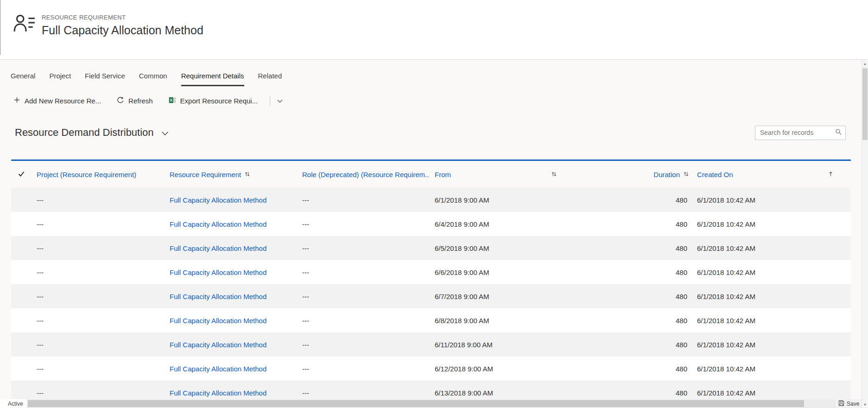  Describe the element at coordinates (122, 31) in the screenshot. I see `record-title: Full Capacity Allocation Method` at that location.